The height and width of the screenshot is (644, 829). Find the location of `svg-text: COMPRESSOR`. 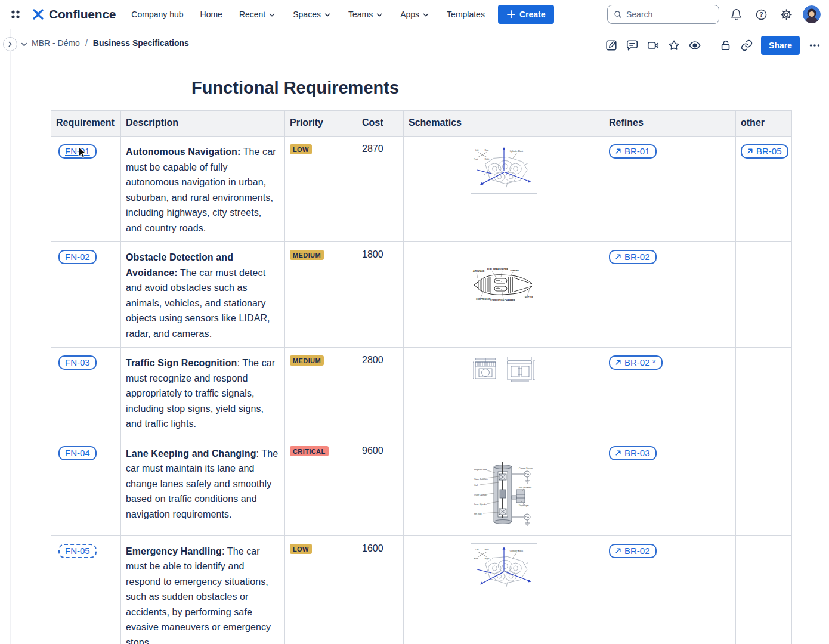

svg-text: COMPRESSOR is located at coordinates (483, 299).